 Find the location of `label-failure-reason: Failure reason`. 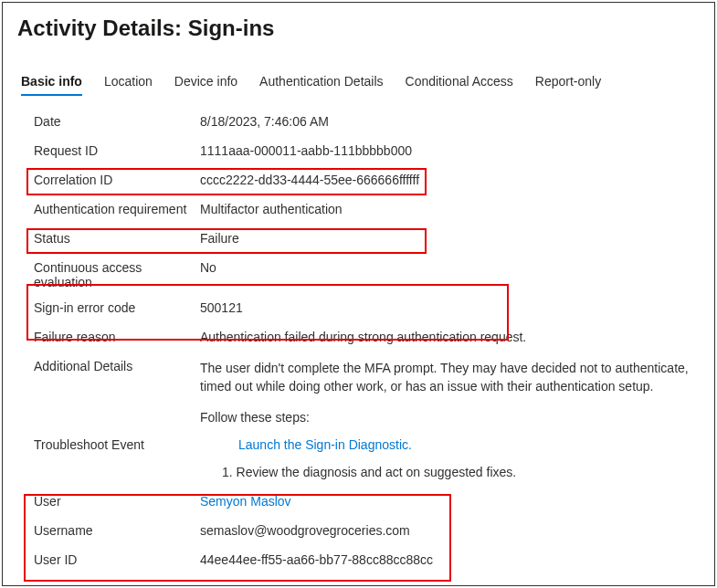

label-failure-reason: Failure reason is located at coordinates (117, 337).